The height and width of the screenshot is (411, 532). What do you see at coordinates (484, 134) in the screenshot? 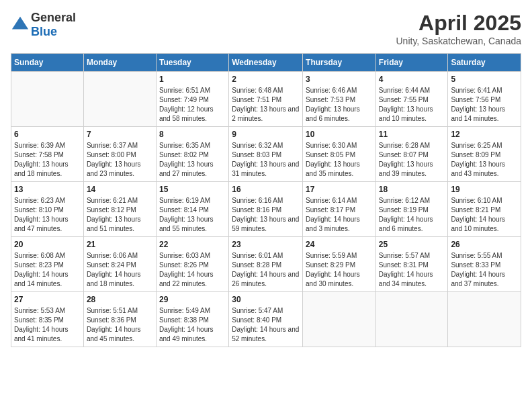
I see `day-number: 12` at bounding box center [484, 134].